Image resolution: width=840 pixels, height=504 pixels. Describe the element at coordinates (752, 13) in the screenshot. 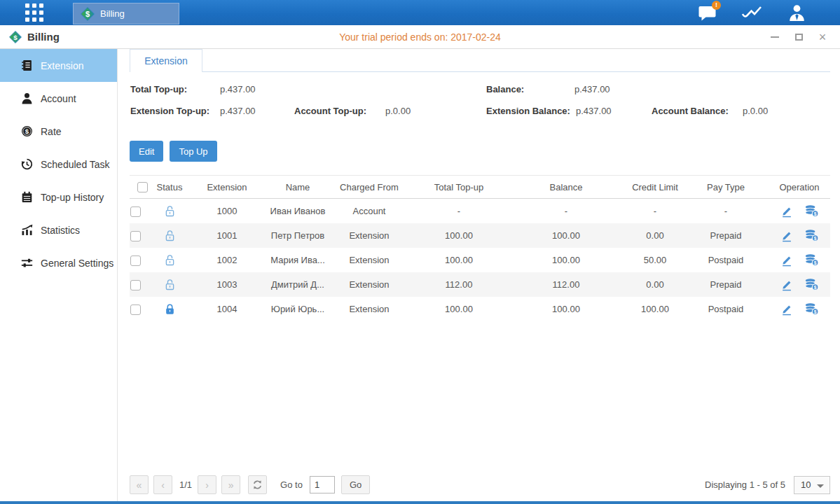

I see `reports-chart-button` at that location.